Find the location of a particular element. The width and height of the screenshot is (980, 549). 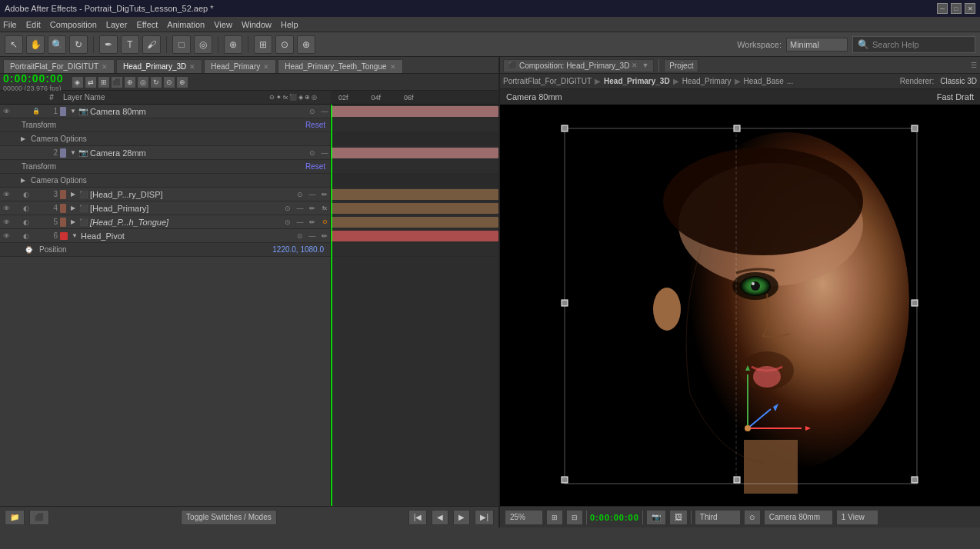

layer-btn-4: ⬛ is located at coordinates (117, 82).